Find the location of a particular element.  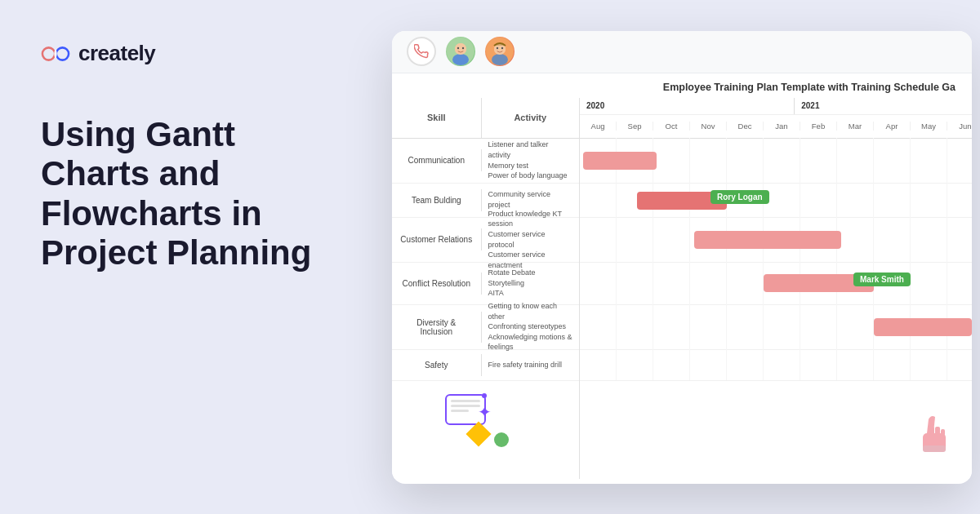

chart-row-diversity is located at coordinates (776, 328).